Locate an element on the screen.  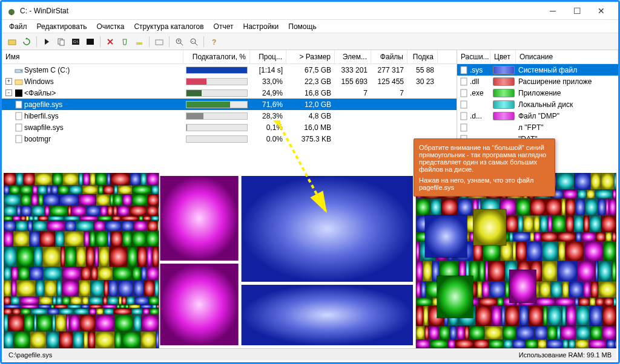
ext-row: Локальный диск is located at coordinates (538, 104).